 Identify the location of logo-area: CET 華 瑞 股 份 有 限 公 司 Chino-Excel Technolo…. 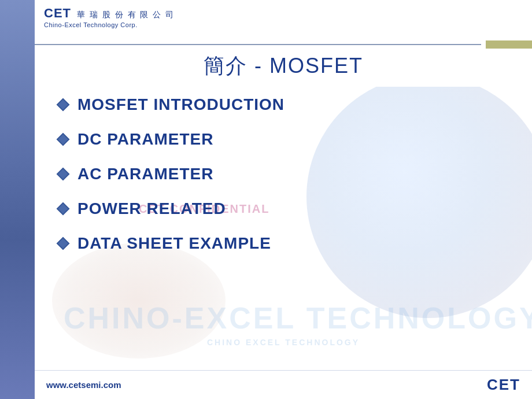
(109, 17).